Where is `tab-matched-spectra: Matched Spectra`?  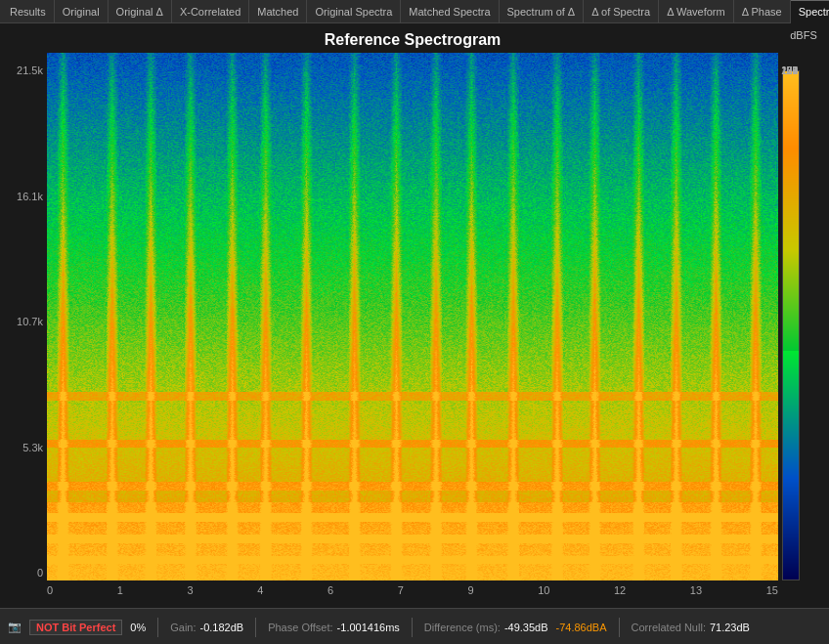 tab-matched-spectra: Matched Spectra is located at coordinates (450, 12).